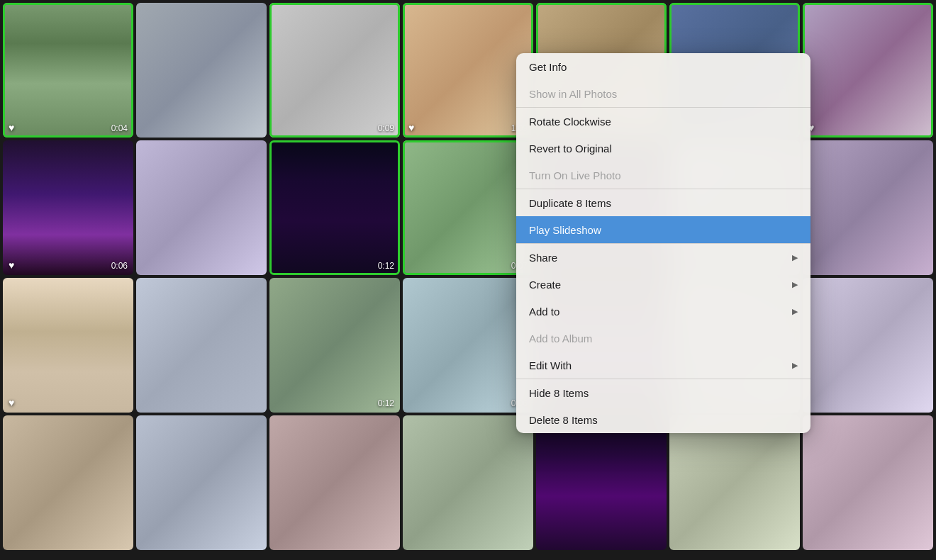 This screenshot has height=560, width=936. What do you see at coordinates (664, 406) in the screenshot?
I see `menu-section-destructive: Hide 8 Items Delete 8 Items` at bounding box center [664, 406].